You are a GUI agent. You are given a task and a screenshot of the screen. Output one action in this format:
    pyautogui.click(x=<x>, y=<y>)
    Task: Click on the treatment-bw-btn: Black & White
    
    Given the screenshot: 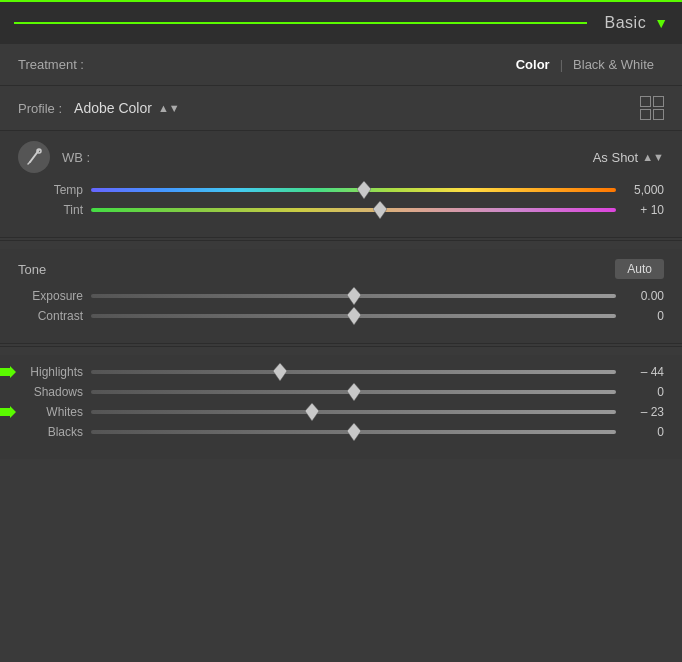 What is the action you would take?
    pyautogui.click(x=614, y=64)
    